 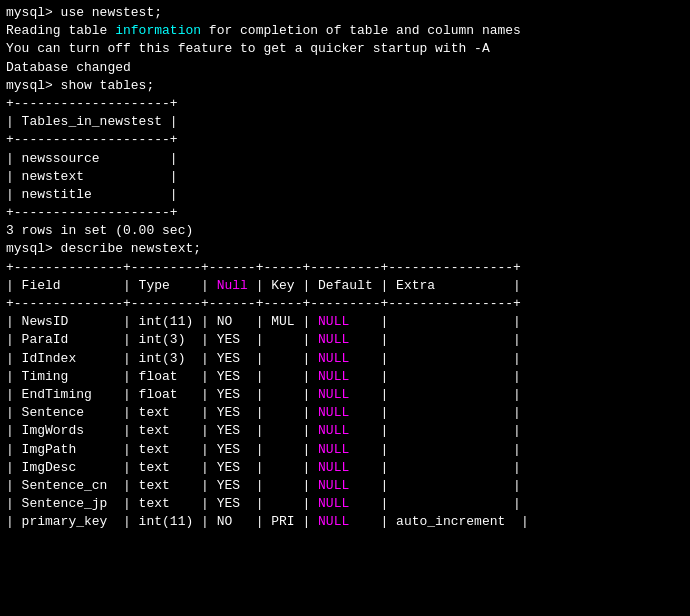 What do you see at coordinates (345, 13) in the screenshot?
I see `terminal-line: mysql> use newstest;` at bounding box center [345, 13].